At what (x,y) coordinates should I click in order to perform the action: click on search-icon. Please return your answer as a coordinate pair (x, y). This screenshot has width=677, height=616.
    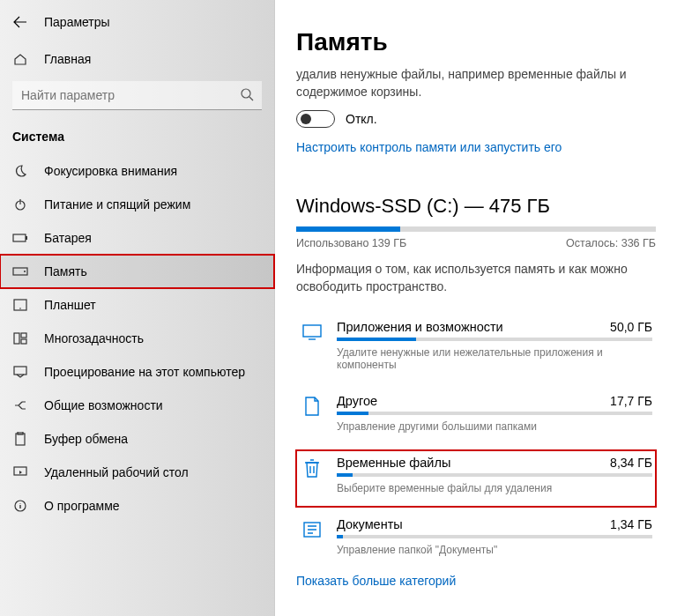
    Looking at the image, I should click on (247, 94).